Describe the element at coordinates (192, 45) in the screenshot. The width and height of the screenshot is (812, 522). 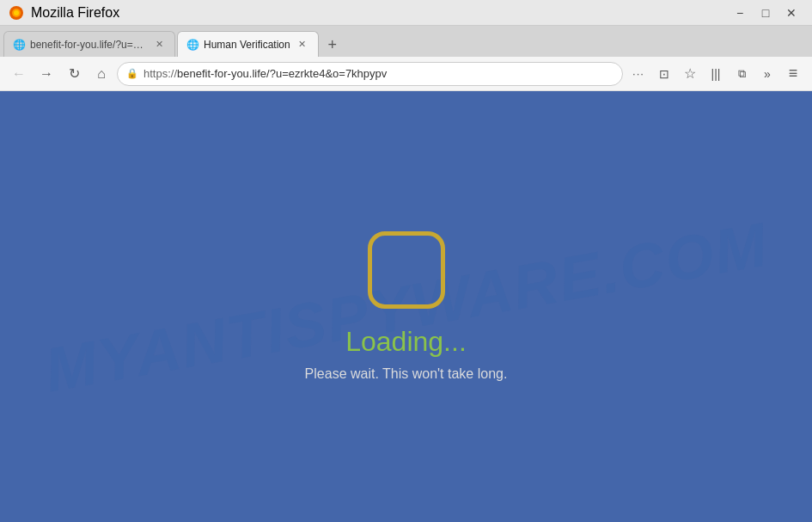
I see `tab-verification-favicon: 🌐` at that location.